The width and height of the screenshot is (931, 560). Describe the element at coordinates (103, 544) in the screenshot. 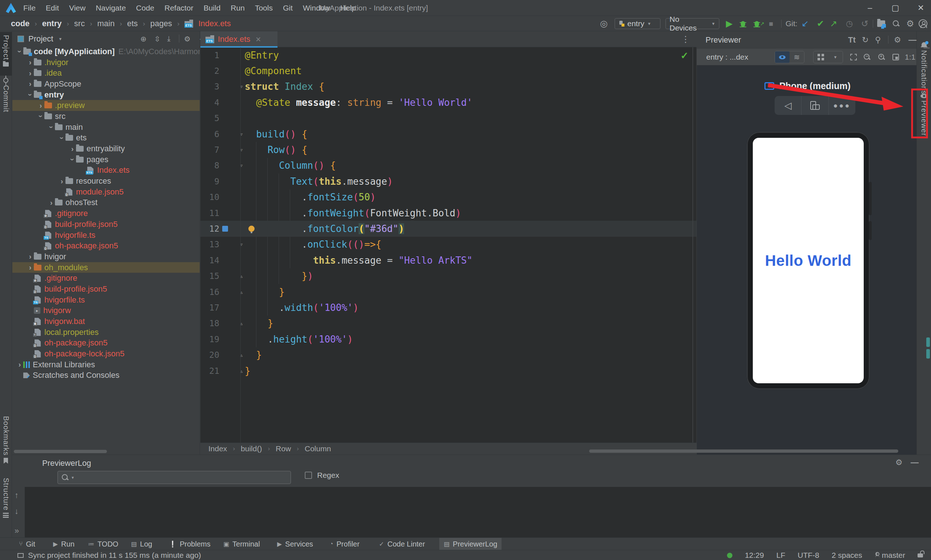

I see `toolwindow-todo: ≔TODO` at that location.